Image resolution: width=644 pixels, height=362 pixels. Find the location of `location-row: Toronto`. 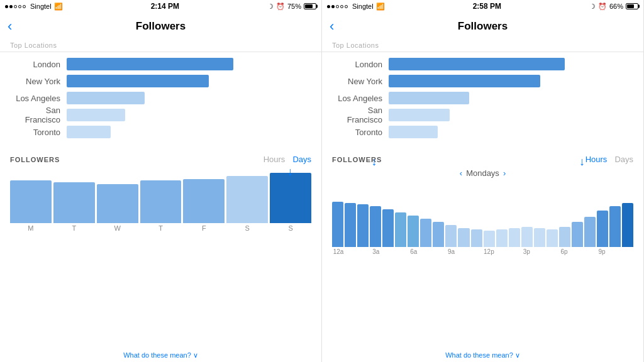

location-row: Toronto is located at coordinates (483, 132).